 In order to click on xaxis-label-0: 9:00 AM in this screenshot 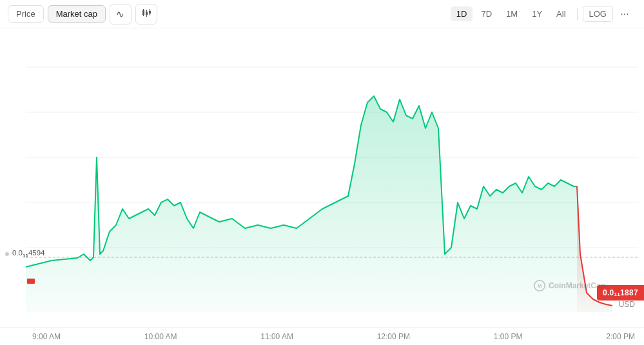, I will do `click(46, 337)`.